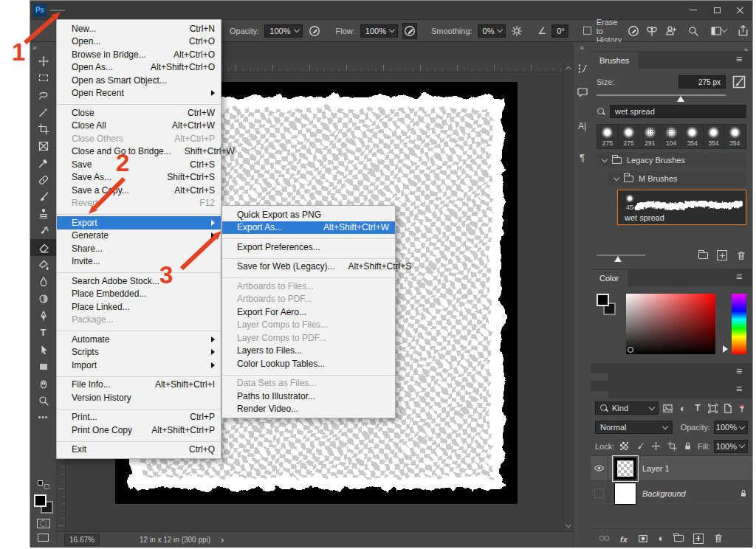  What do you see at coordinates (568, 69) in the screenshot?
I see `scroll-up-icon` at bounding box center [568, 69].